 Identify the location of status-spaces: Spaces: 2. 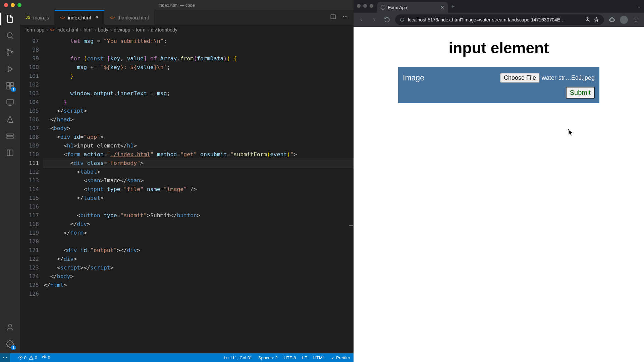
(268, 358).